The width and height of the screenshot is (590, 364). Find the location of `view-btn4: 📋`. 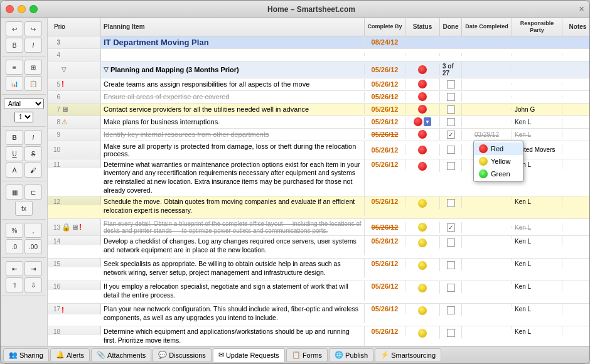

view-btn4: 📋 is located at coordinates (33, 83).